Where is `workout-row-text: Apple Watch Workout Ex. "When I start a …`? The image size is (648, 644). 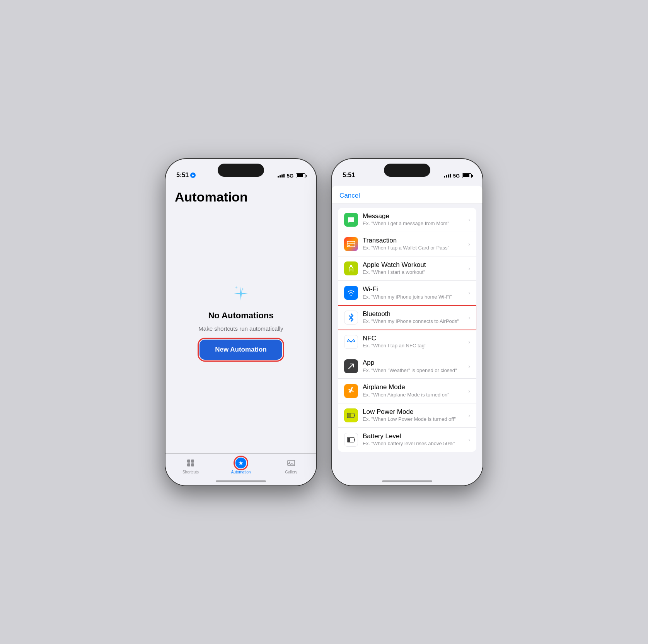 workout-row-text: Apple Watch Workout Ex. "When I start a … is located at coordinates (414, 268).